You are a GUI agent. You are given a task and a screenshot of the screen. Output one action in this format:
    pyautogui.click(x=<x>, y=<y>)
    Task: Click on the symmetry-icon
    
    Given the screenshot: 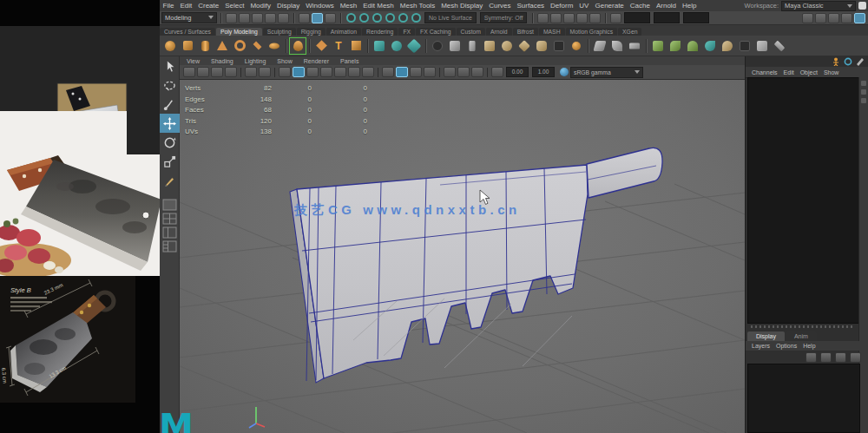 What is the action you would take?
    pyautogui.click(x=675, y=46)
    